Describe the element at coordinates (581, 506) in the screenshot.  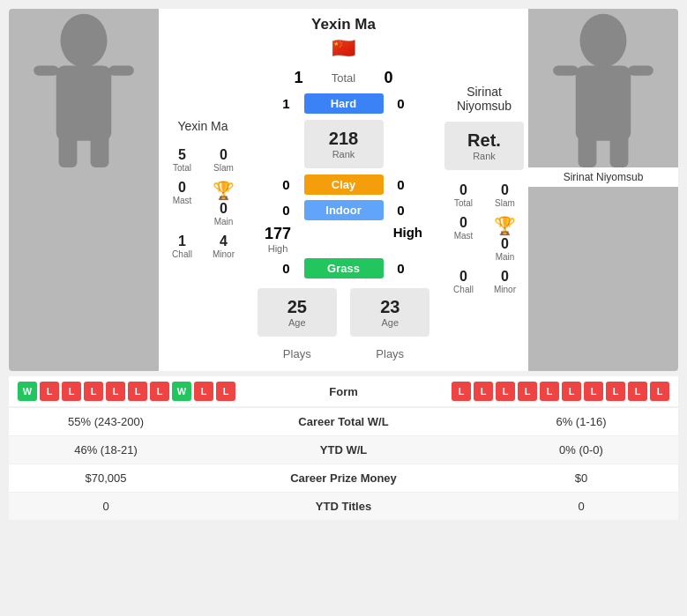
I see `stats-right-value: 0` at that location.